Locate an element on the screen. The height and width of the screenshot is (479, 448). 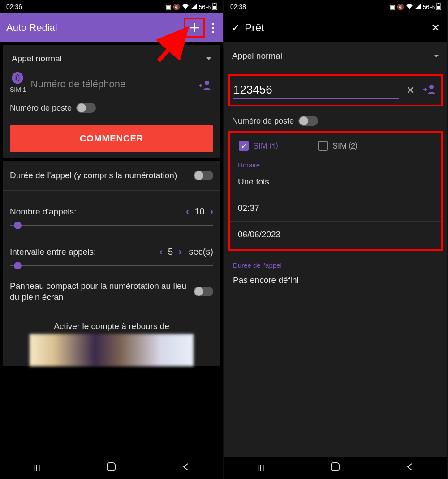
app-title: Auto Redial is located at coordinates (93, 28).